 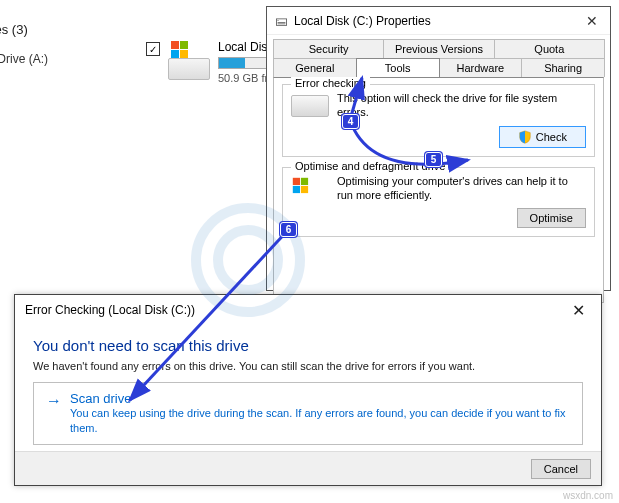 I want to click on tab-security: Security, so click(x=328, y=48).